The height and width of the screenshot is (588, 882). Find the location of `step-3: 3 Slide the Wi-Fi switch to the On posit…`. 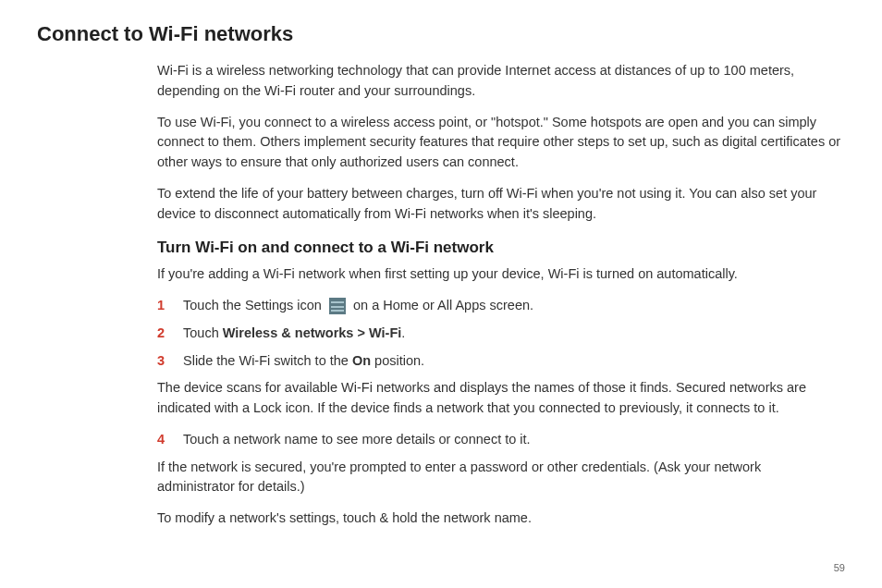

step-3: 3 Slide the Wi-Fi switch to the On posit… is located at coordinates (499, 361).